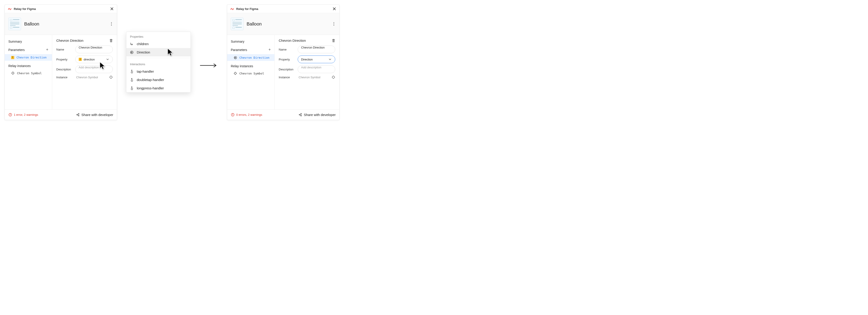  Describe the element at coordinates (158, 36) in the screenshot. I see `popup-properties-label: Properties` at that location.